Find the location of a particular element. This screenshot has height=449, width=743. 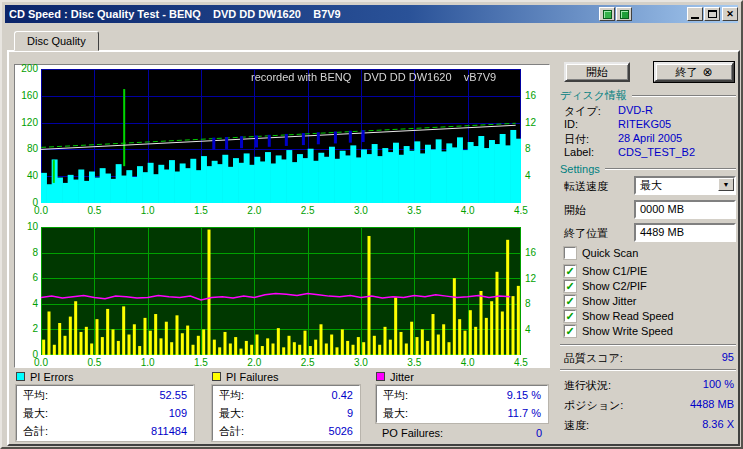

checkbox-label: Show C1/PIE is located at coordinates (614, 271).